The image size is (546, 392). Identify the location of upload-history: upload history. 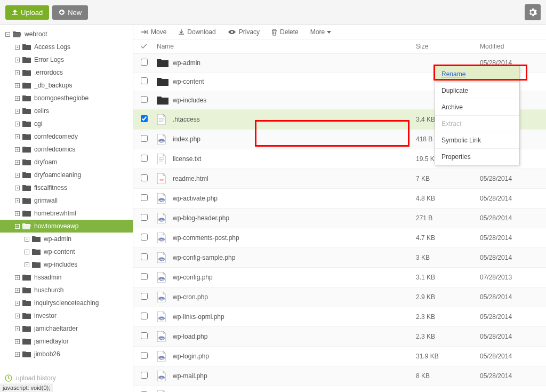
(30, 378).